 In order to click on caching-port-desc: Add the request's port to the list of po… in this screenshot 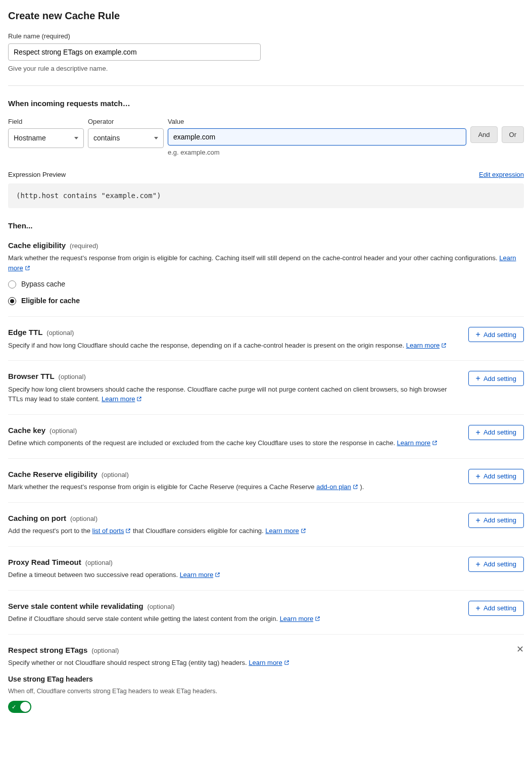, I will do `click(234, 531)`.